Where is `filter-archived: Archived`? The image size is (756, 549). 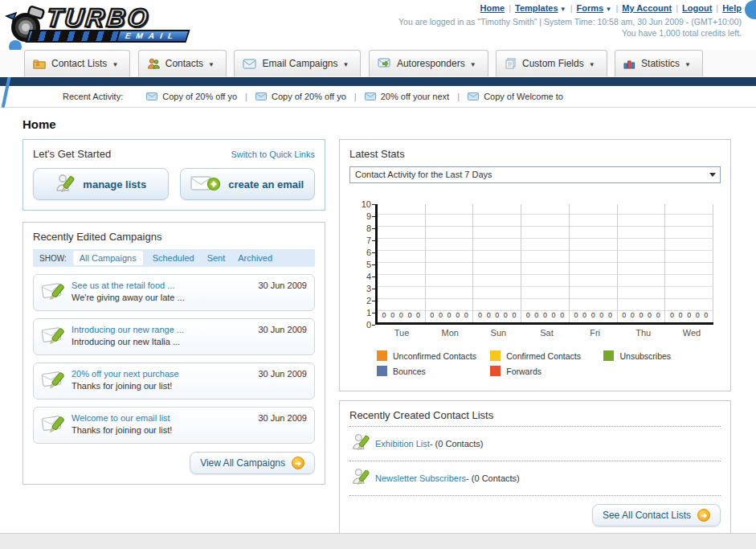 filter-archived: Archived is located at coordinates (255, 258).